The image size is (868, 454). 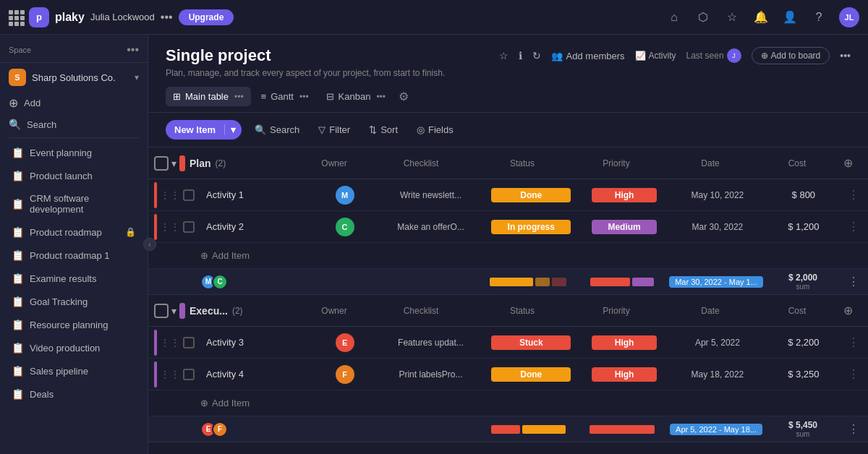 I want to click on org-name: Sharp Solutions Co., so click(x=80, y=78).